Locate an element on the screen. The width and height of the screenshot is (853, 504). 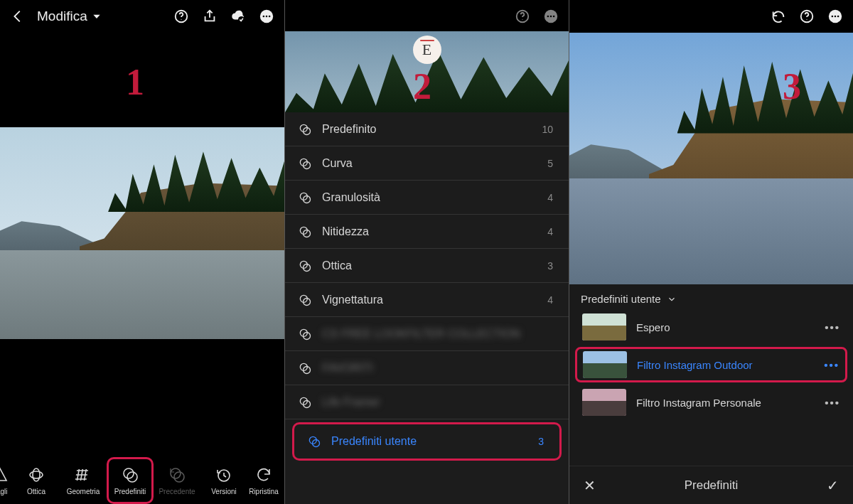
tool-previous: Precedente is located at coordinates (177, 481).